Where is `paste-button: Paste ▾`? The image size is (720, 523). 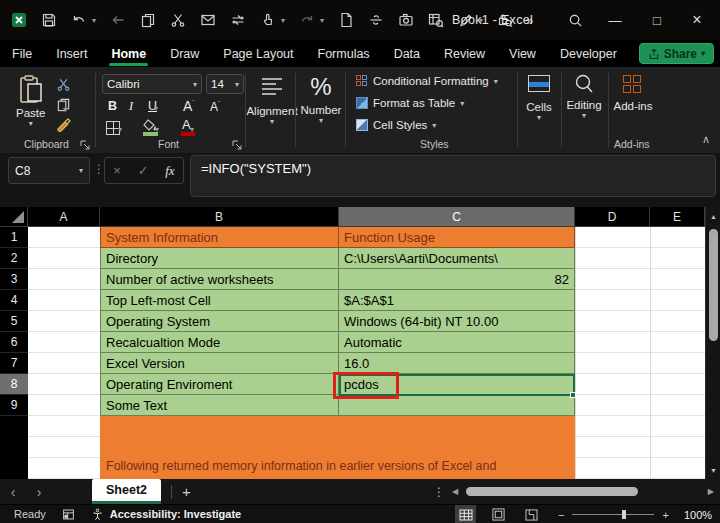
paste-button: Paste ▾ is located at coordinates (30, 102).